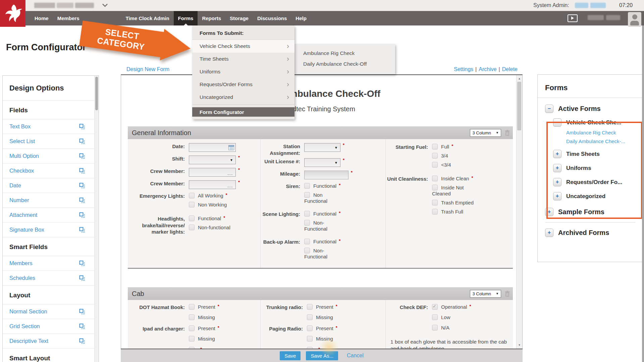  What do you see at coordinates (324, 186) in the screenshot?
I see `checkbox-option: Functional*` at bounding box center [324, 186].